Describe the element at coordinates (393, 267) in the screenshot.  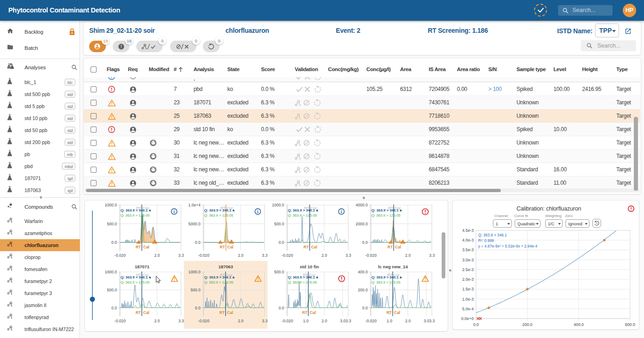
I see `svg-text: lc neg new_14` at that location.